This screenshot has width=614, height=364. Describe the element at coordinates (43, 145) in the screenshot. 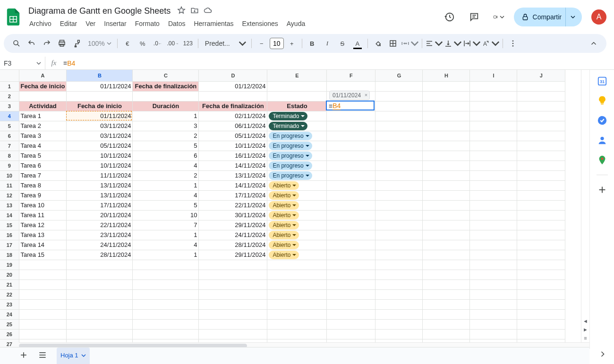

I see `cell: Tarea 4` at that location.